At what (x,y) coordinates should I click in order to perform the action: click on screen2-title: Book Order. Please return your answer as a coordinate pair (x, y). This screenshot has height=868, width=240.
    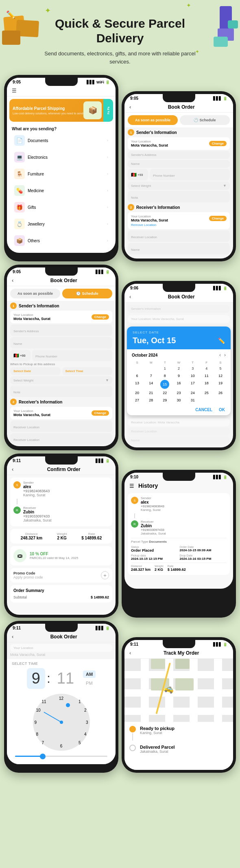
    Looking at the image, I should click on (181, 107).